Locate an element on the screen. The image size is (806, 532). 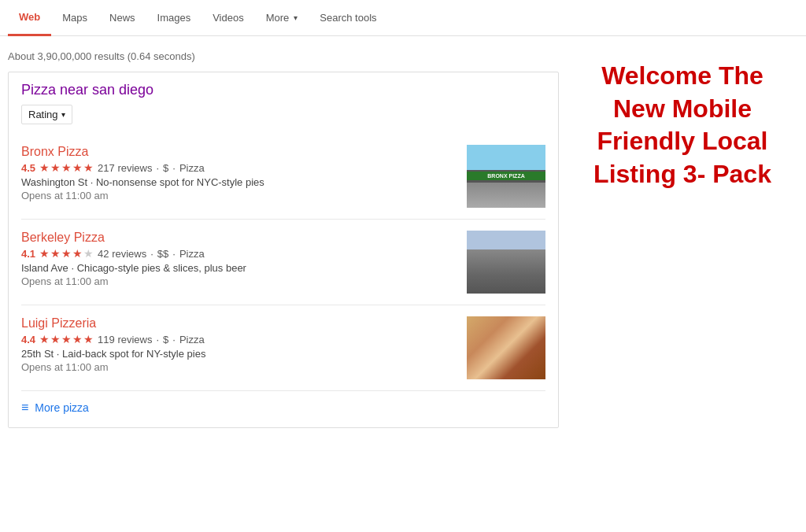
list-item: Berkeley Pizza 4.1 ★★★★★ 42 reviews · $$… is located at coordinates (283, 261).